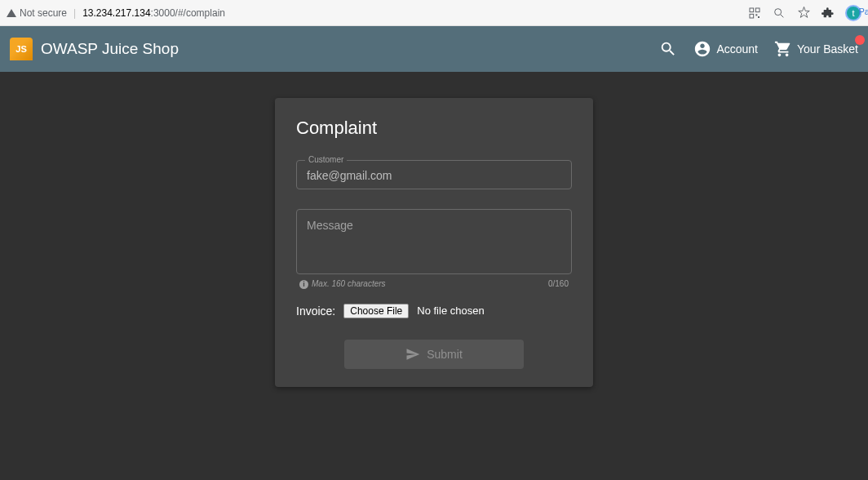 The image size is (868, 480). Describe the element at coordinates (434, 49) in the screenshot. I see `app-header: JS OWASP Juice Shop Account Your Basket` at that location.